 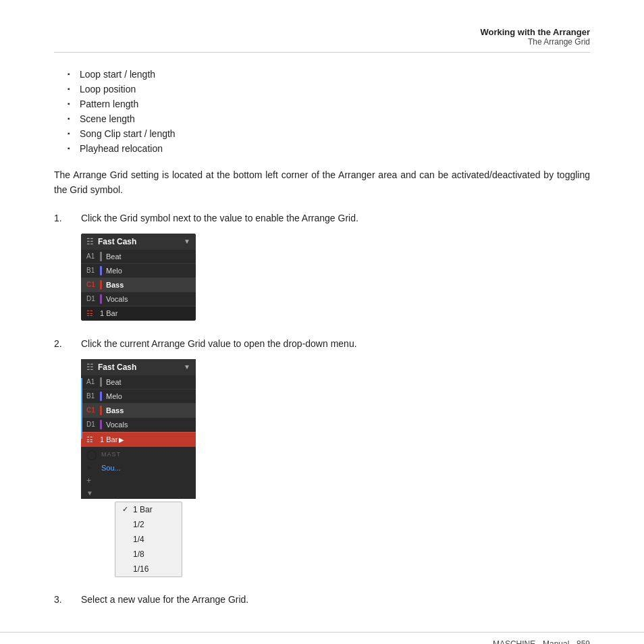 I want to click on header-title: Working with the Arranger, so click(x=322, y=32).